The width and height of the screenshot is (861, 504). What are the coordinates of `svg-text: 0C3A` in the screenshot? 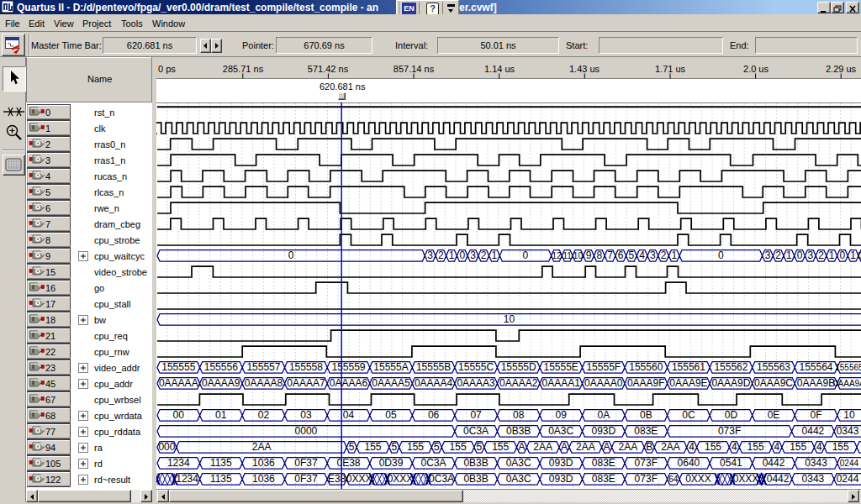 It's located at (441, 479).